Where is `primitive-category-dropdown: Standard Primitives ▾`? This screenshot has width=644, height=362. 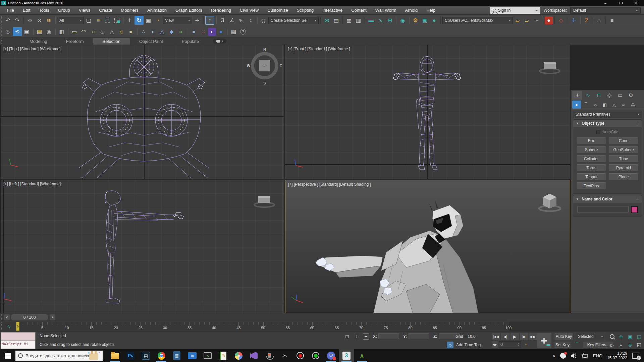
primitive-category-dropdown: Standard Primitives ▾ is located at coordinates (607, 114).